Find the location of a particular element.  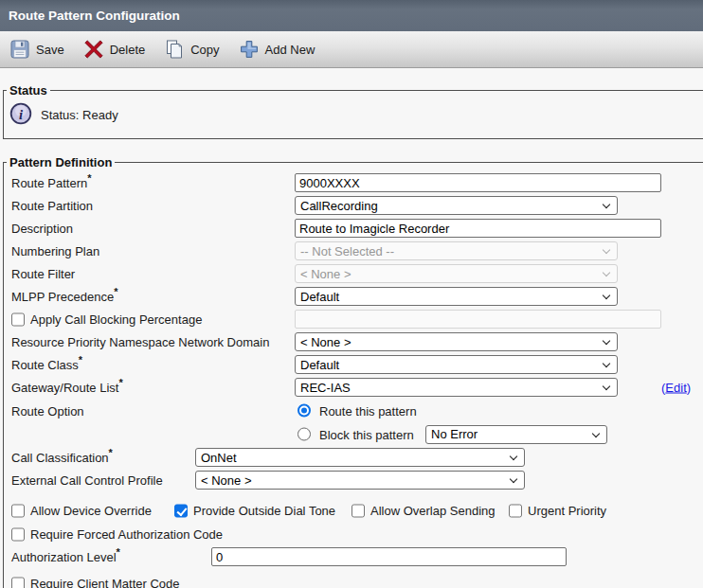

numbering-plan-select: -- Not Selected -- is located at coordinates (457, 251).